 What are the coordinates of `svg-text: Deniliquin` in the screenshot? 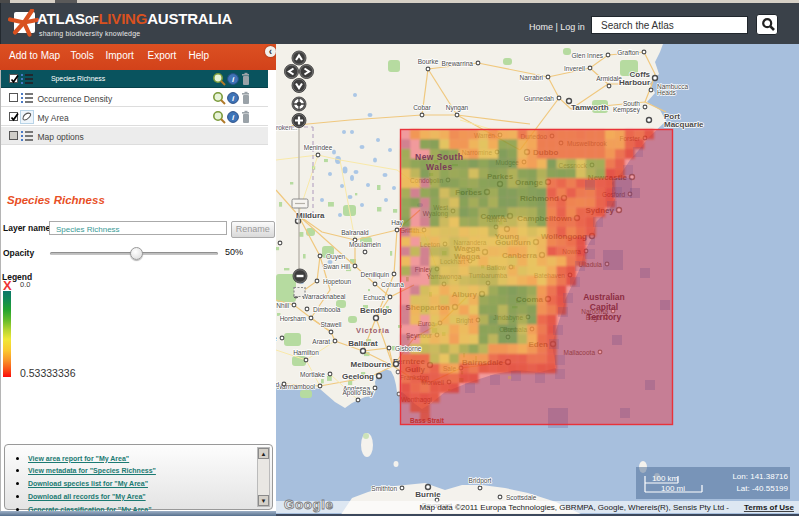 It's located at (374, 275).